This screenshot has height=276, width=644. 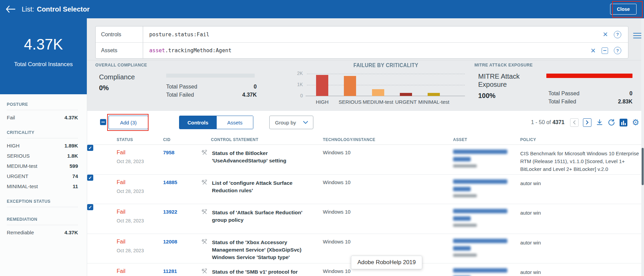 I want to click on column-header-technology-instance: TECHNOLOGY/INSTANCE, so click(x=351, y=140).